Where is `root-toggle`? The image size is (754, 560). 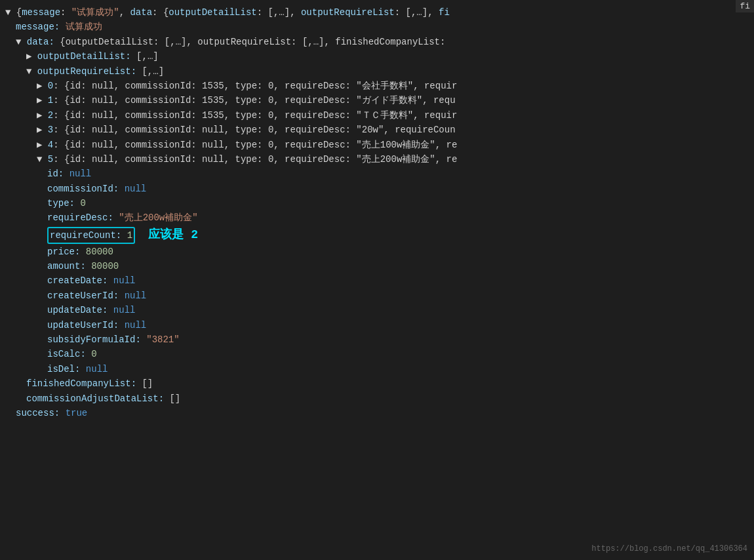
root-toggle is located at coordinates (8, 12).